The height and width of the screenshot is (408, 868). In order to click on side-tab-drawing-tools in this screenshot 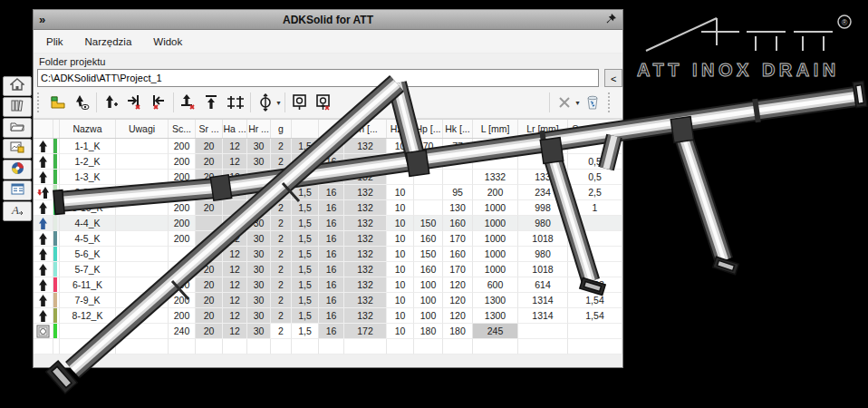, I will do `click(17, 149)`.